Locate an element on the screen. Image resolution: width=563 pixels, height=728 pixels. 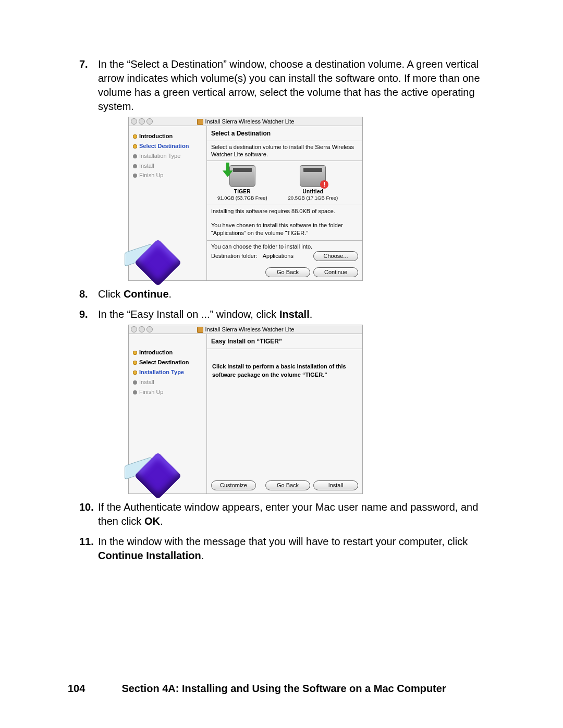
installer-main: Select a Destination Select a destinatio… is located at coordinates (285, 203).